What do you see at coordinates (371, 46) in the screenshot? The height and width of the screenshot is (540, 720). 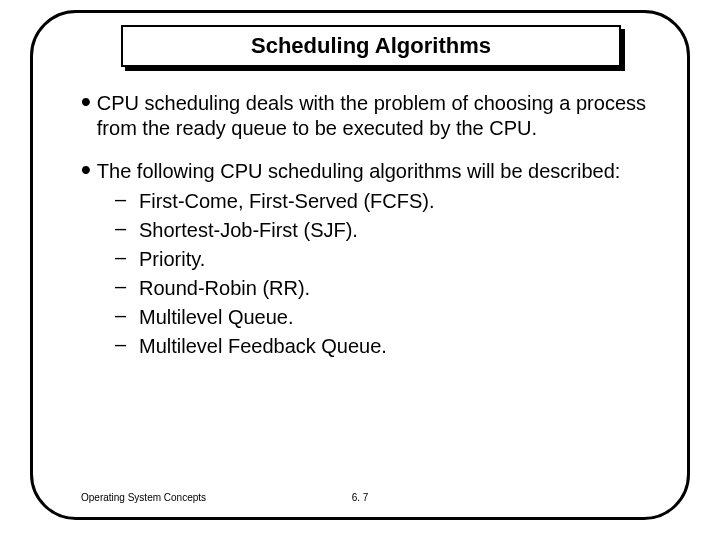 I see `slide-title: Scheduling Algorithms` at bounding box center [371, 46].